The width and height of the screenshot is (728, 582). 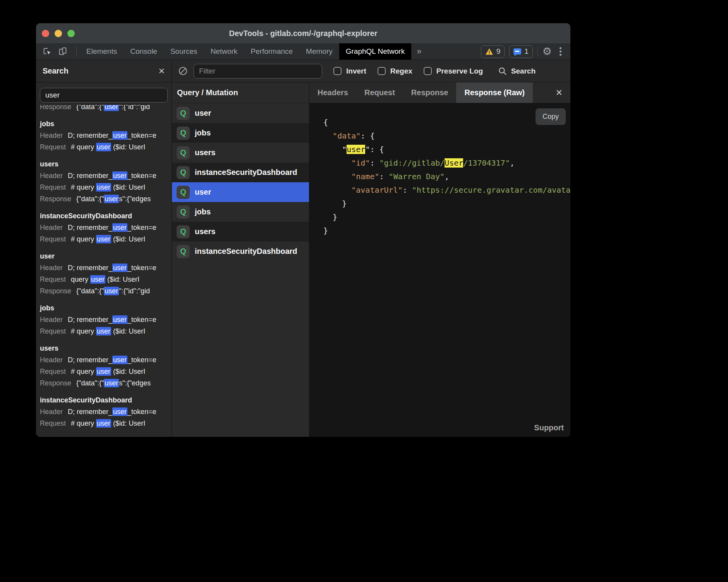 I want to click on settings-gear-icon: ⚙, so click(x=547, y=52).